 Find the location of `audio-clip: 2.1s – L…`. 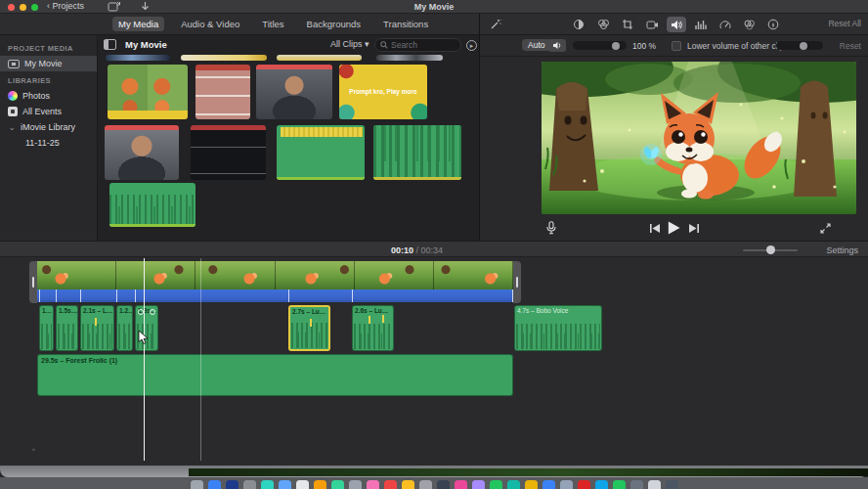

audio-clip: 2.1s – L… is located at coordinates (98, 329).